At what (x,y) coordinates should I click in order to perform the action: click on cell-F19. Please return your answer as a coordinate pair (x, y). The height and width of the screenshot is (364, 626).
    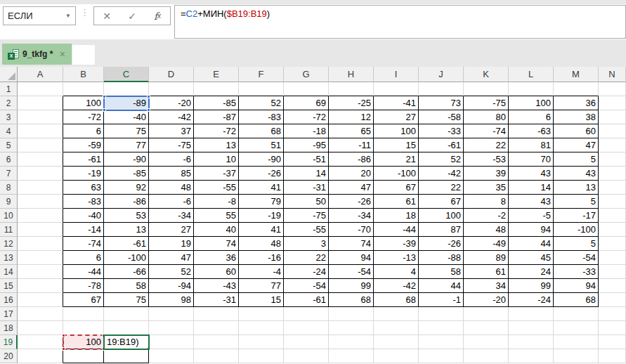
    Looking at the image, I should click on (261, 342).